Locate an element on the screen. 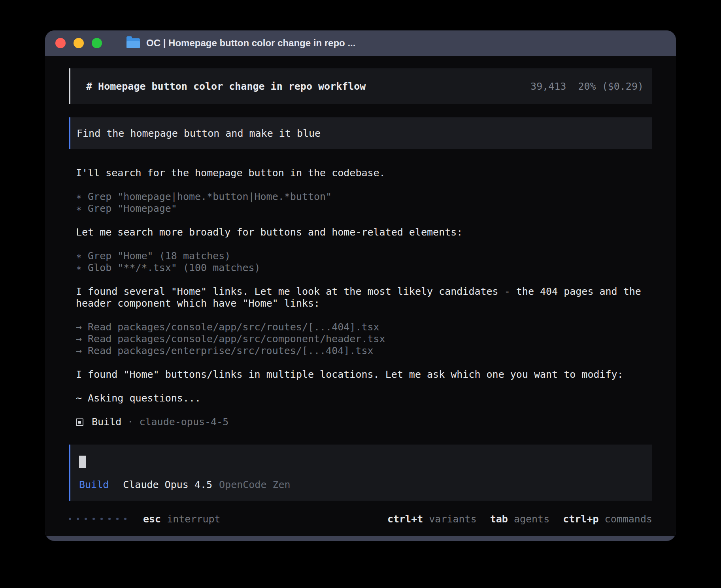 The width and height of the screenshot is (721, 588). assistant-text: I found several "Home" links. Let me loo… is located at coordinates (364, 298).